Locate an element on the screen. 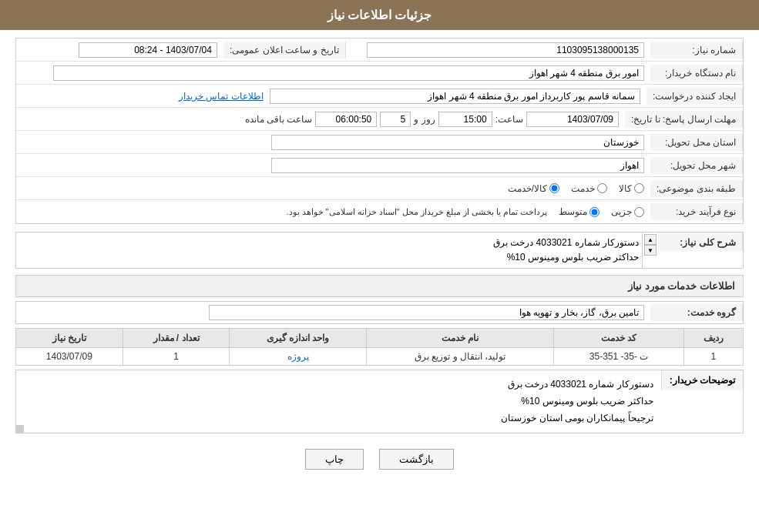 Image resolution: width=759 pixels, height=532 pixels. resize-handle is located at coordinates (20, 429).